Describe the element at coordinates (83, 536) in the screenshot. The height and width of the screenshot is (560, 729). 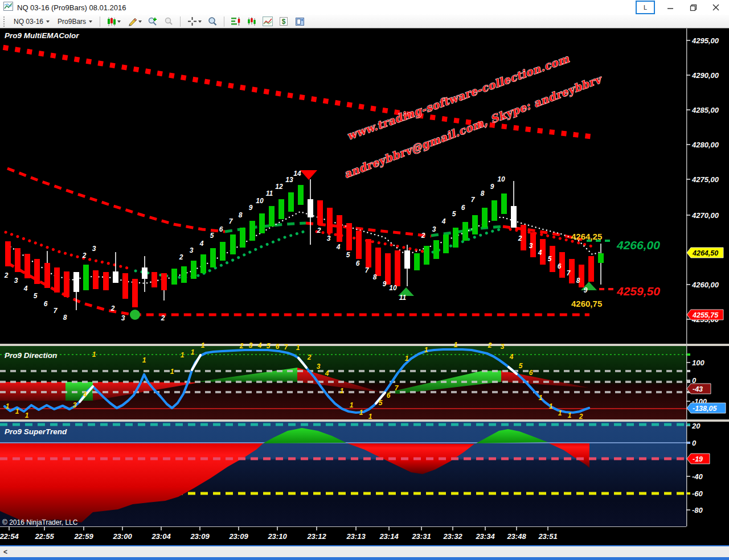
I see `svg-text: 22:59` at that location.